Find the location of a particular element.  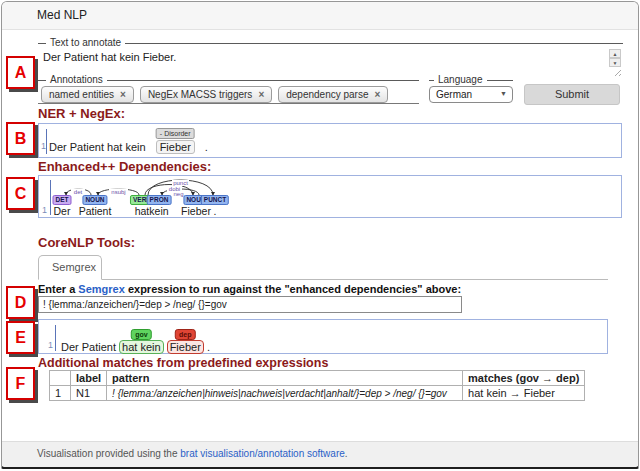

semgrex-expression-input is located at coordinates (250, 304).